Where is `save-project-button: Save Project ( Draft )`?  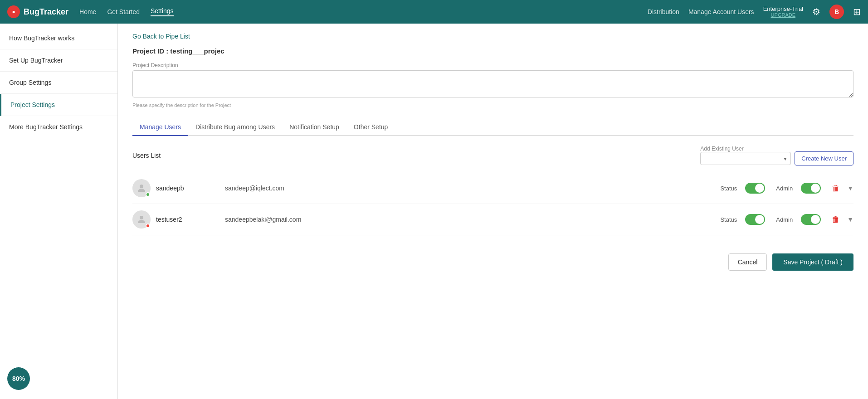 save-project-button: Save Project ( Draft ) is located at coordinates (813, 262).